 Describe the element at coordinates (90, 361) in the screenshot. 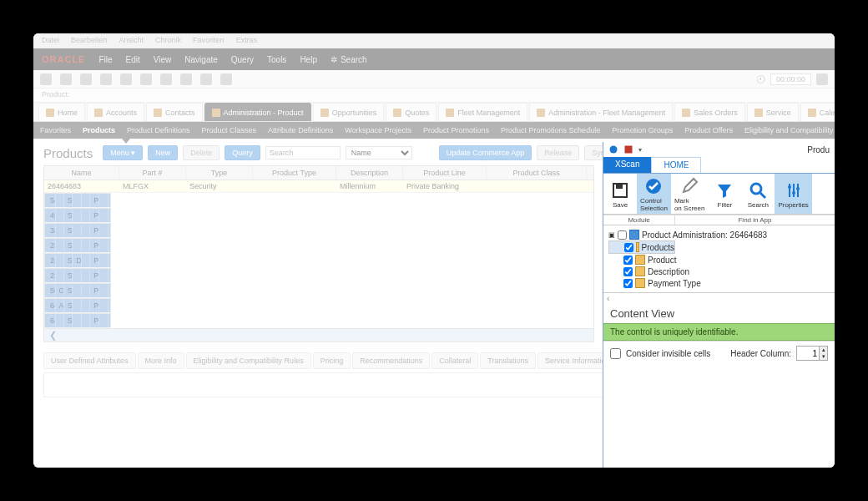

I see `detail-tab: User Defined Attributes` at that location.